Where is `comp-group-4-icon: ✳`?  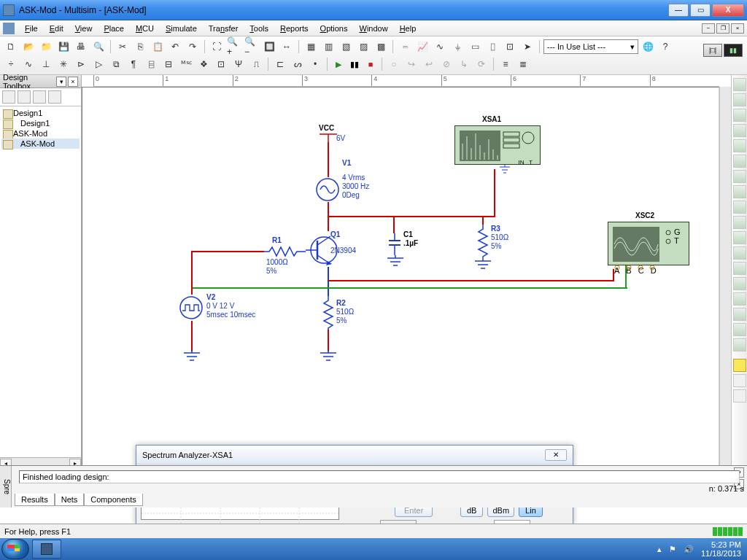 comp-group-4-icon: ✳ is located at coordinates (63, 64).